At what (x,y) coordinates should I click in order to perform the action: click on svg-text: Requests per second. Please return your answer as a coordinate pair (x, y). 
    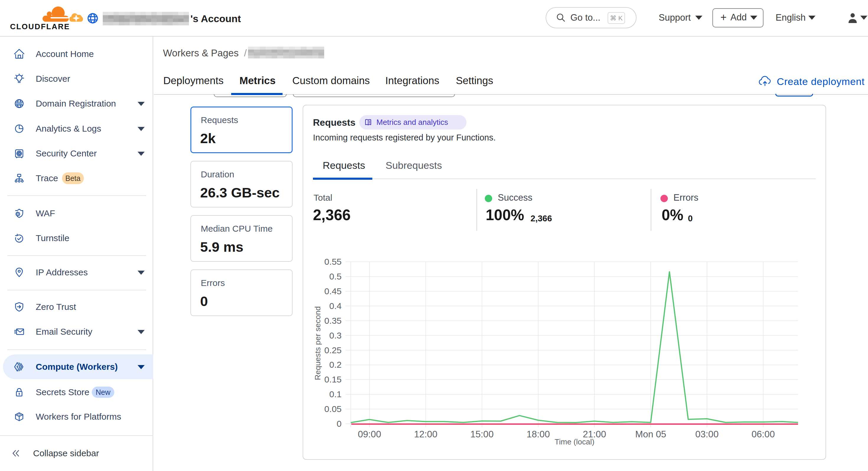
    Looking at the image, I should click on (318, 343).